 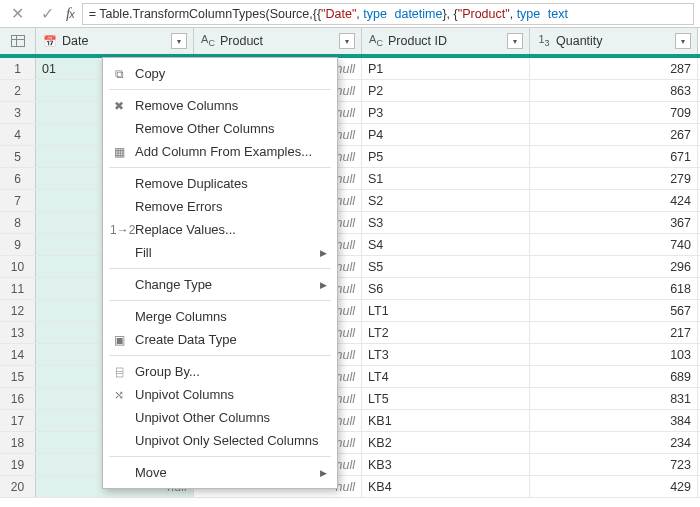 What do you see at coordinates (446, 90) in the screenshot?
I see `cell-product-id: P2` at bounding box center [446, 90].